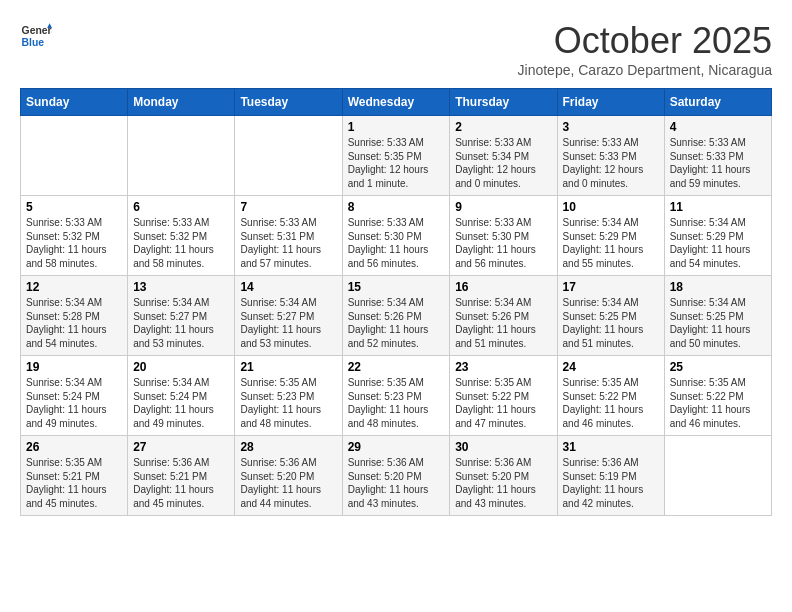 The width and height of the screenshot is (792, 612). Describe the element at coordinates (611, 367) in the screenshot. I see `day-number: 24` at that location.